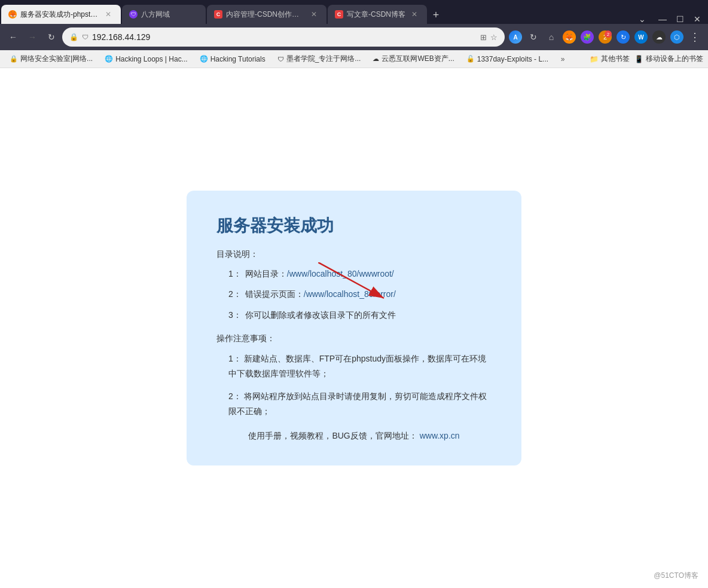  What do you see at coordinates (233, 59) in the screenshot?
I see `bookmark-3: 🌐 Hacking Tutorials` at bounding box center [233, 59].